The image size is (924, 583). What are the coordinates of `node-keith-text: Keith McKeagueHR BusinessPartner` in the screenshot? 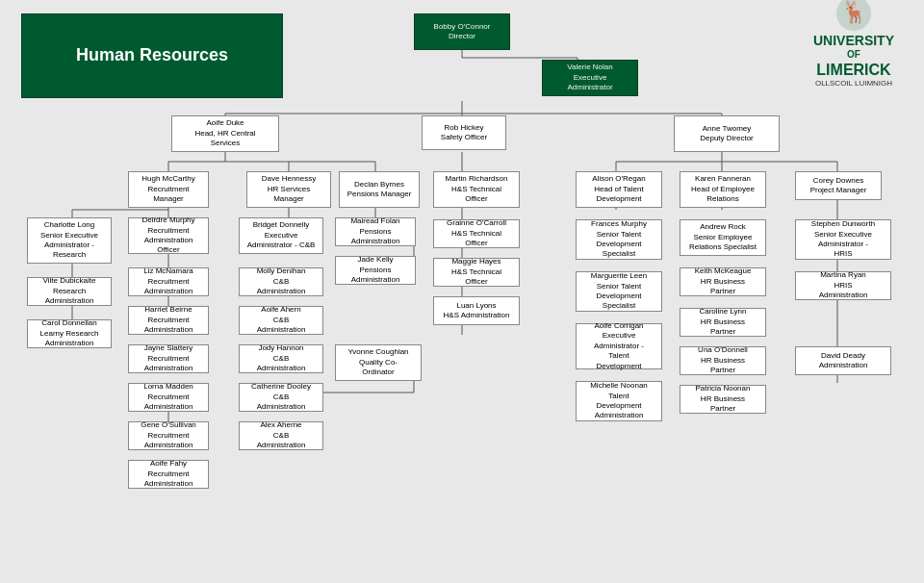 It's located at (724, 281).